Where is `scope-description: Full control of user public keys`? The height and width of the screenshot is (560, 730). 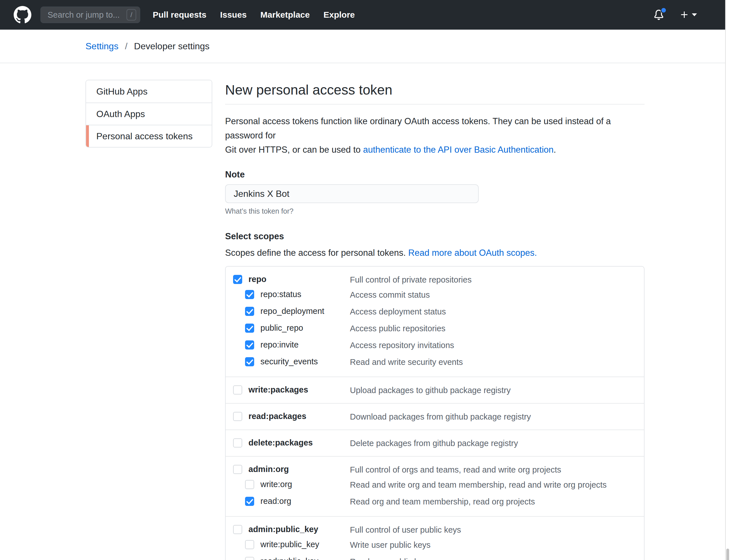
scope-description: Full control of user public keys is located at coordinates (406, 530).